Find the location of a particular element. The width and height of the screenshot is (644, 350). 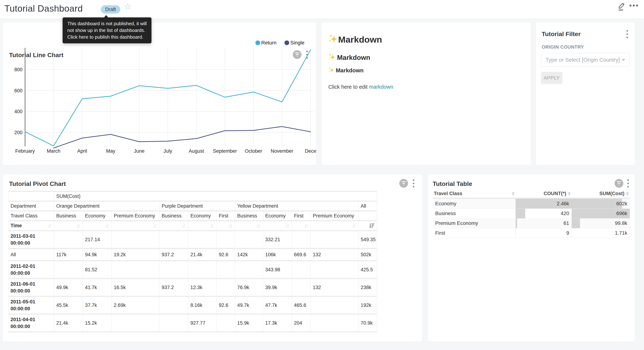

column-label: Travel Class is located at coordinates (448, 194).